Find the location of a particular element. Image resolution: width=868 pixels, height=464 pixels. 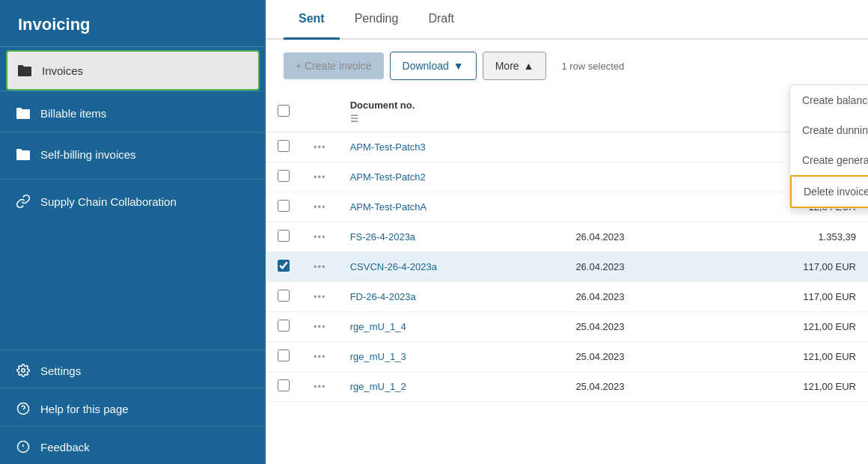

row-doc-no: FS-26-4-2023a is located at coordinates (451, 237).